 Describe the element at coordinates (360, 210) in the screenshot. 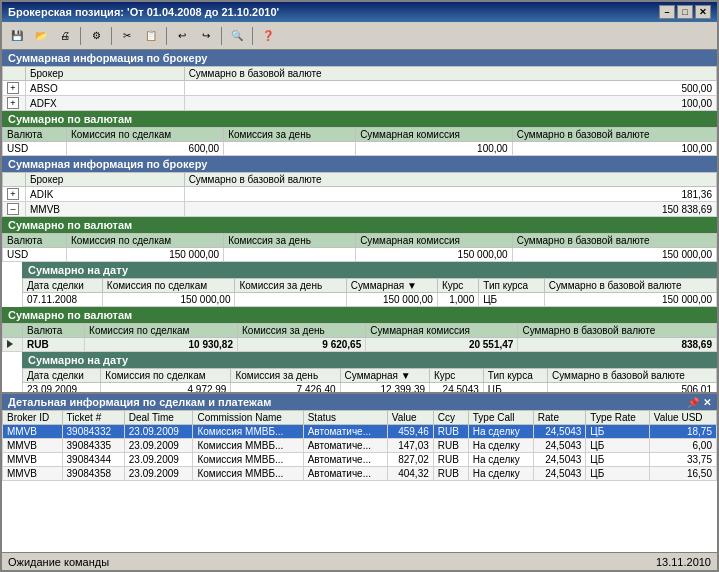

I see `table-row: – MMVB 150 838,69` at that location.